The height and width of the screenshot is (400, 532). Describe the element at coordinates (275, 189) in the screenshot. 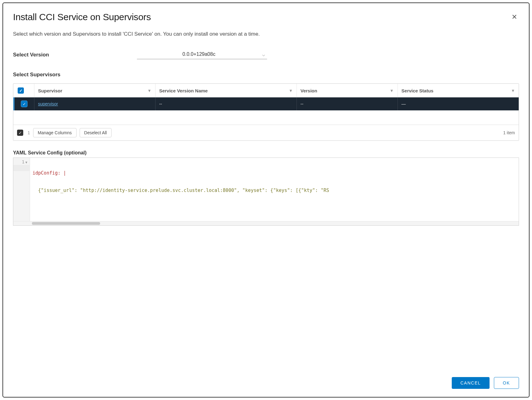

I see `editor-code: idpConfig: | {"issuer_url": "http://iden…` at that location.